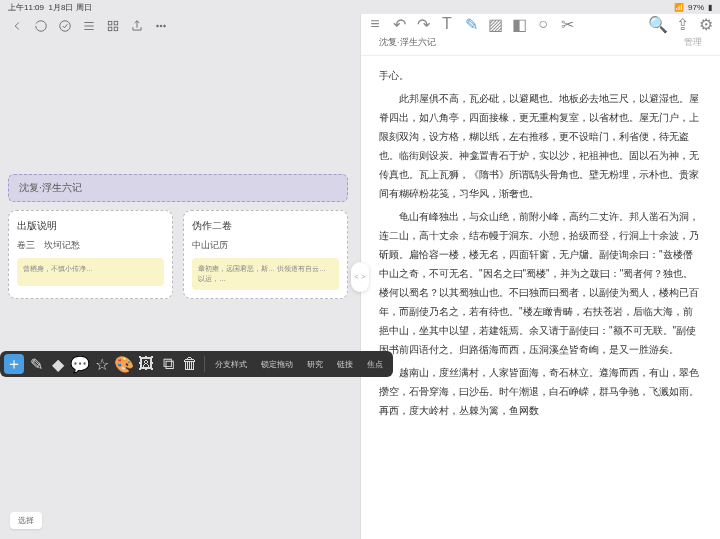  Describe the element at coordinates (80, 364) in the screenshot. I see `comment-icon: 💬` at that location.